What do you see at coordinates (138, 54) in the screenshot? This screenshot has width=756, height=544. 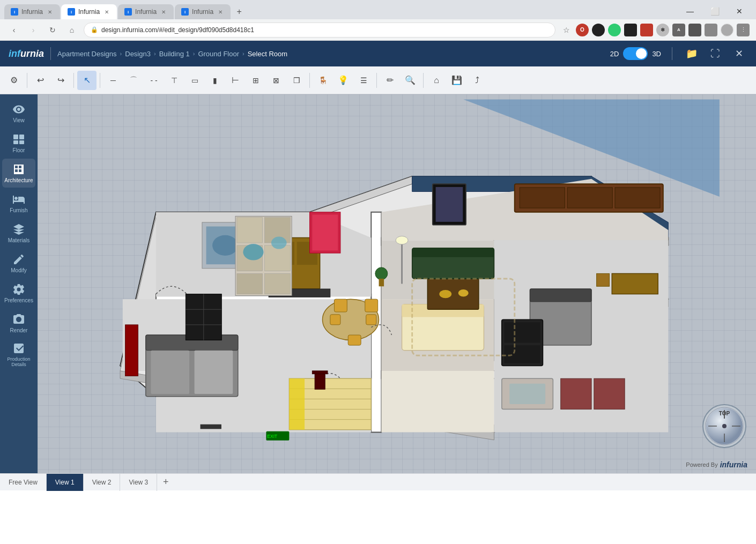 I see `breadcrumb-design3: Design3` at bounding box center [138, 54].